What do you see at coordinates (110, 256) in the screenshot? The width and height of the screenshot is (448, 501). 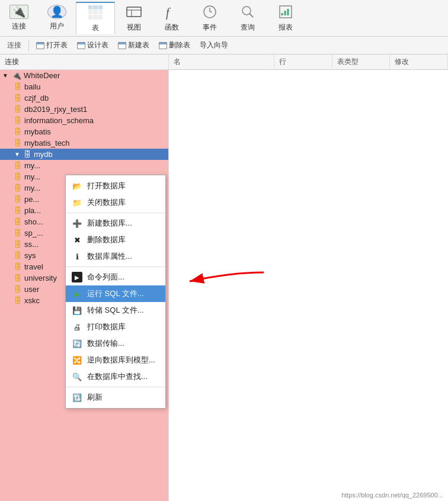 I see `ctx-props-label: 数据库属性...` at bounding box center [110, 256].